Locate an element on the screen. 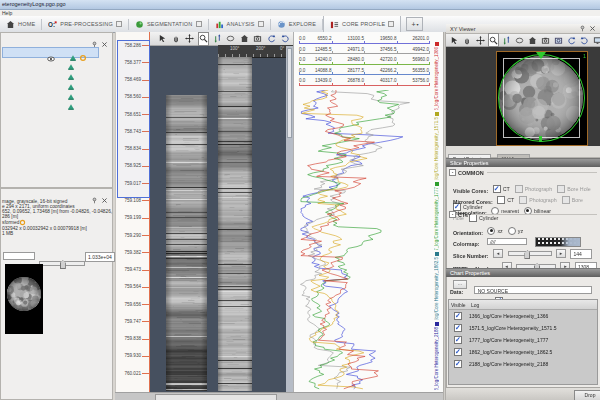 This screenshot has height=400, width=600. legend-item: 2188_log/Core Heterogeneity_2188 is located at coordinates (436, 356).